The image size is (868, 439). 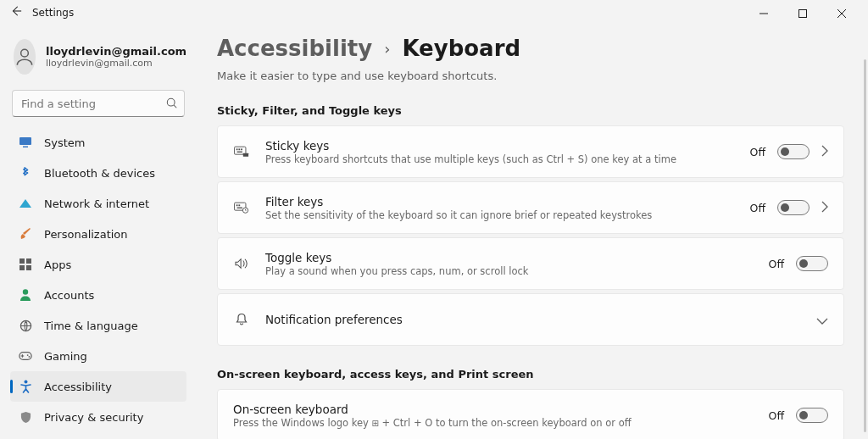 I want to click on row-desc: Press keyboard shortcuts that use multip…, so click(x=500, y=159).